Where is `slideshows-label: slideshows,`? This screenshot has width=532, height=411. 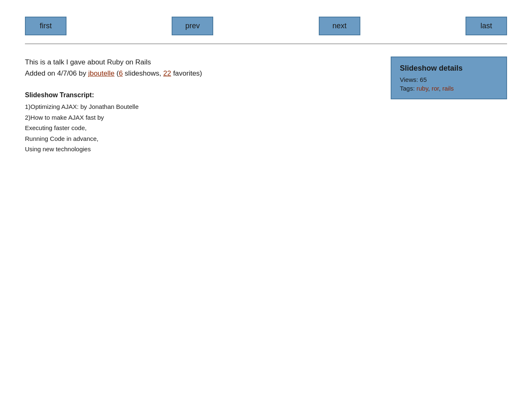
slideshows-label: slideshows, is located at coordinates (143, 73).